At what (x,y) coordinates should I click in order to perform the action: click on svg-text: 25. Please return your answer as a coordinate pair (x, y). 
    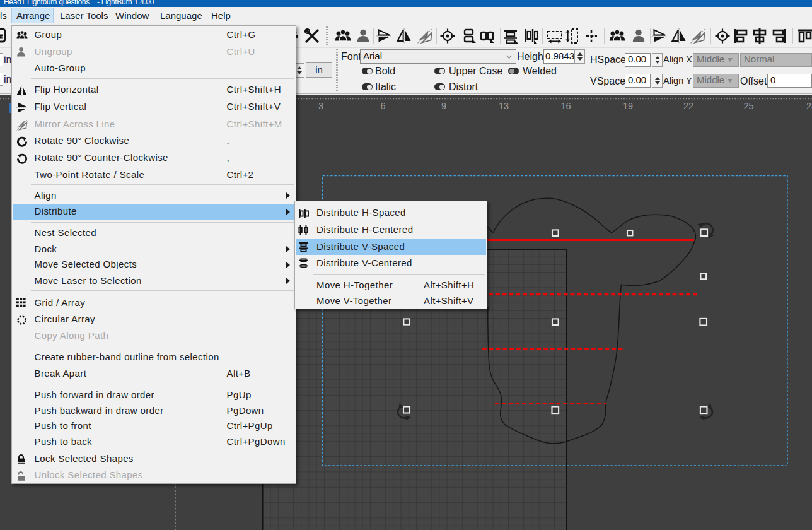
    Looking at the image, I should click on (748, 106).